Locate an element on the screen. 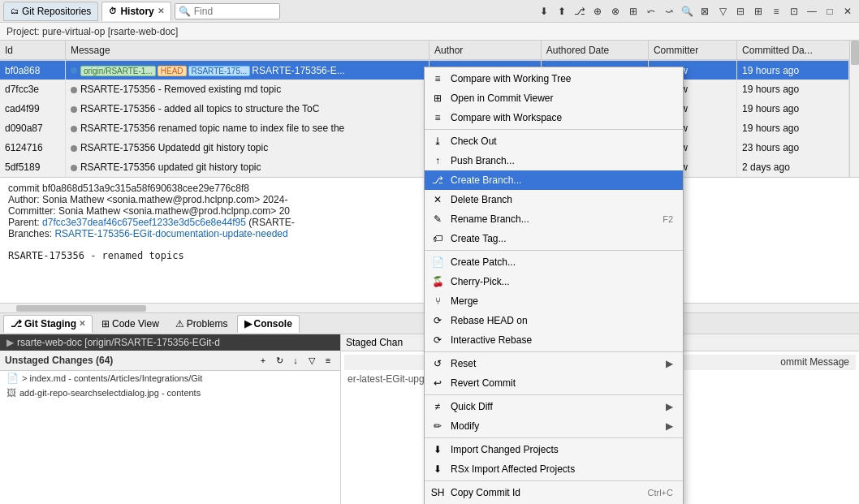 This screenshot has width=859, height=504. ctx-item-copy-commit-id: SHCopy Commit IdCtrl+C is located at coordinates (554, 493).